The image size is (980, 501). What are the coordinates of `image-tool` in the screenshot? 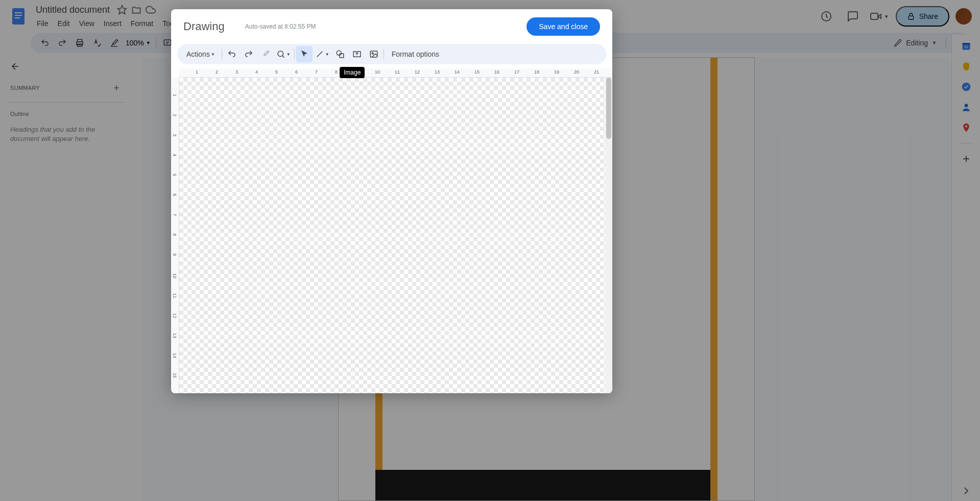 It's located at (374, 54).